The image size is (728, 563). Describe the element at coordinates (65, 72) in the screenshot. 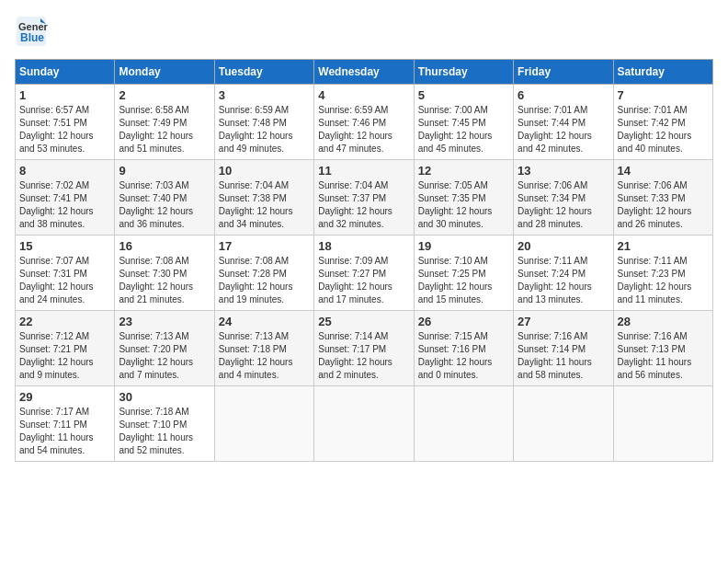

I see `weekday-header: Sunday` at that location.